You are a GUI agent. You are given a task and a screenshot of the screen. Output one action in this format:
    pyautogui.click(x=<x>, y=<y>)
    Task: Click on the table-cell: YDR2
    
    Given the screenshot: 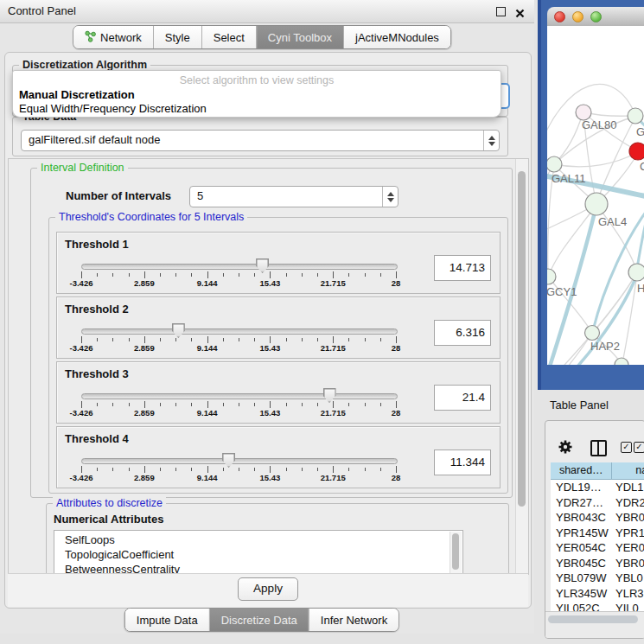 What is the action you would take?
    pyautogui.click(x=628, y=503)
    